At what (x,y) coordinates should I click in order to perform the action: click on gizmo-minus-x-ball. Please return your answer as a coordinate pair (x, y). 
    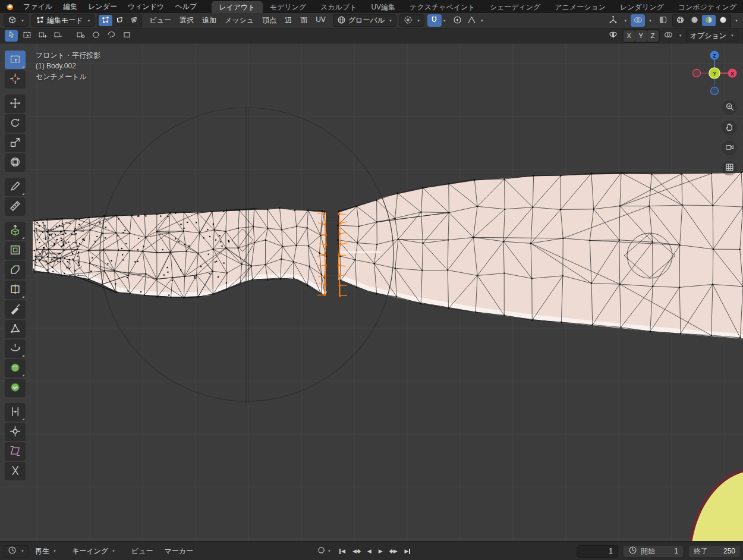
    Looking at the image, I should click on (697, 74).